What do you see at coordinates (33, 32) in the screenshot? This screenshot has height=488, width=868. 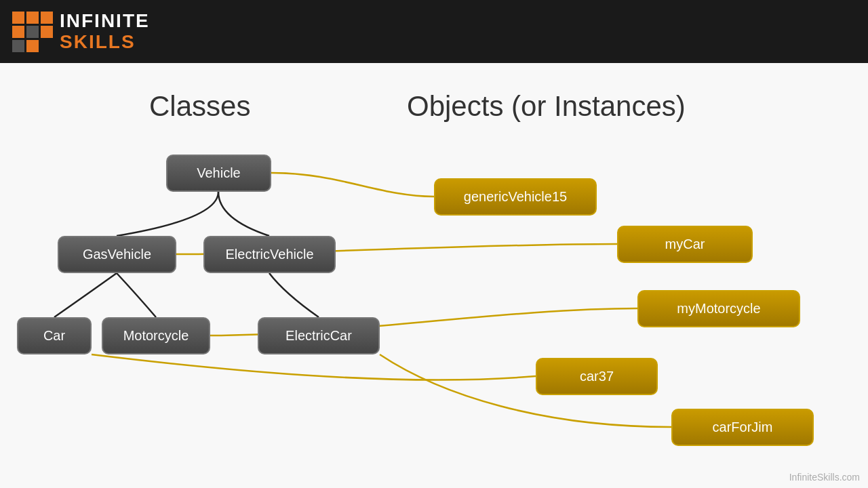 I see `logo-grid` at bounding box center [33, 32].